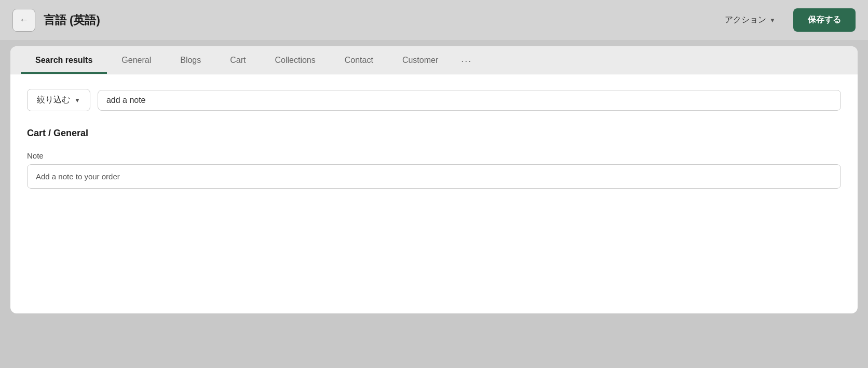 This screenshot has height=368, width=868. Describe the element at coordinates (64, 60) in the screenshot. I see `tab-search-results: Search results` at that location.